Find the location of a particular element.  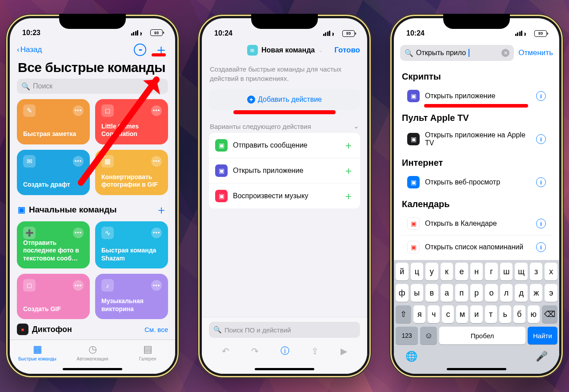

key-х: х is located at coordinates (551, 272).